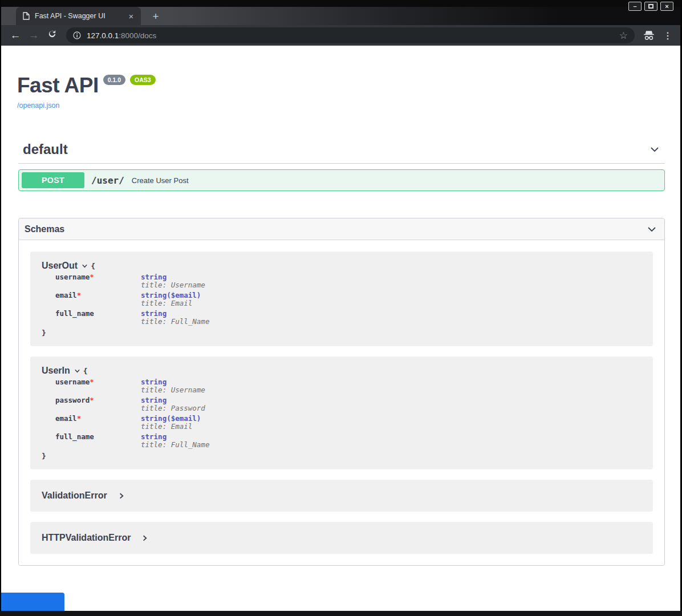 The width and height of the screenshot is (682, 616). What do you see at coordinates (342, 229) in the screenshot?
I see `schemas-header: Schemas` at bounding box center [342, 229].